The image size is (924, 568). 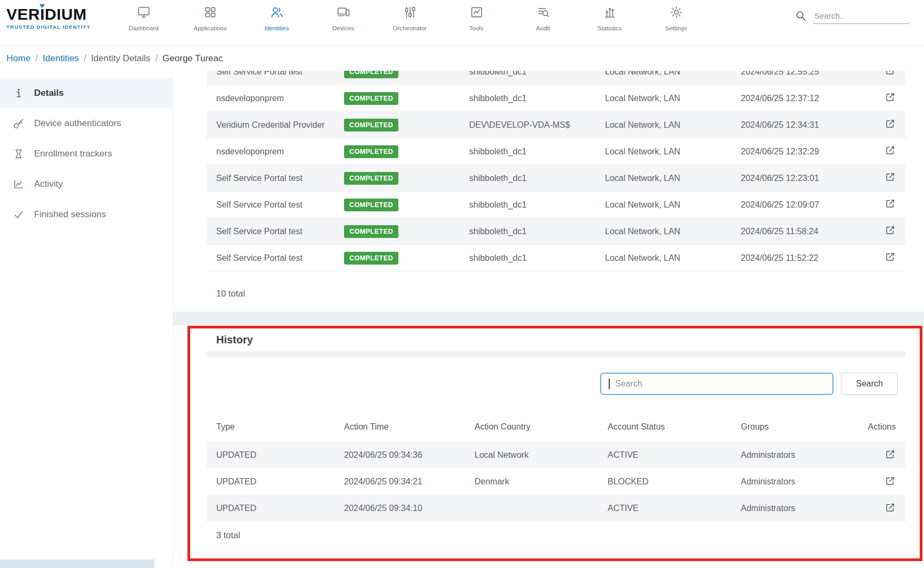 I want to click on session-time: 2024/06/25 12:34:31, so click(x=805, y=125).